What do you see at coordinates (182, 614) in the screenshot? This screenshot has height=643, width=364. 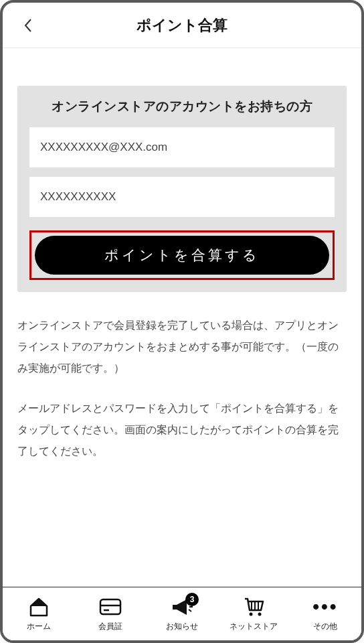 I see `nav-notifications: 3 お知らせ` at bounding box center [182, 614].